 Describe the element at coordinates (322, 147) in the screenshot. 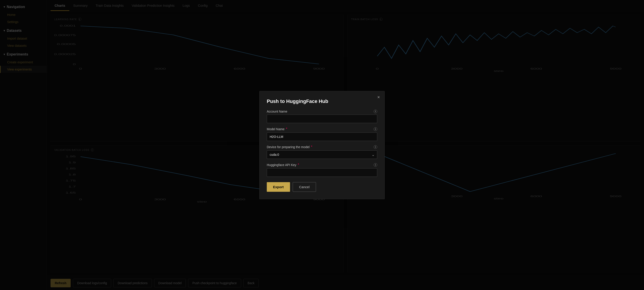

I see `device-label: Device for preparing the model * ℹ` at that location.